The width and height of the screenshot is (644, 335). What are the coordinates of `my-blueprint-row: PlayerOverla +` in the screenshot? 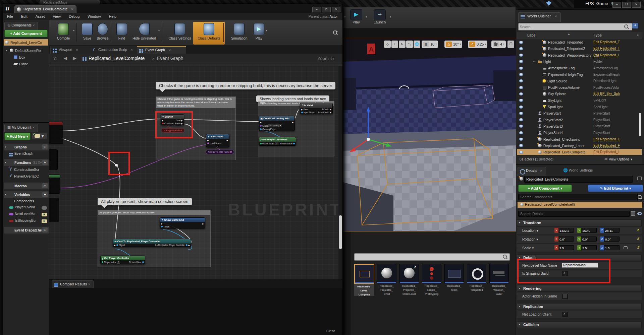 It's located at (26, 207).